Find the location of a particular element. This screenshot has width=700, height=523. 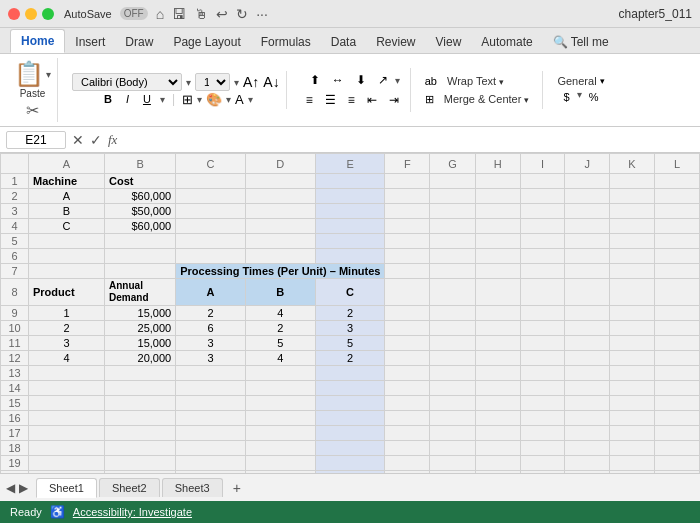

cell-J9 is located at coordinates (588, 314).